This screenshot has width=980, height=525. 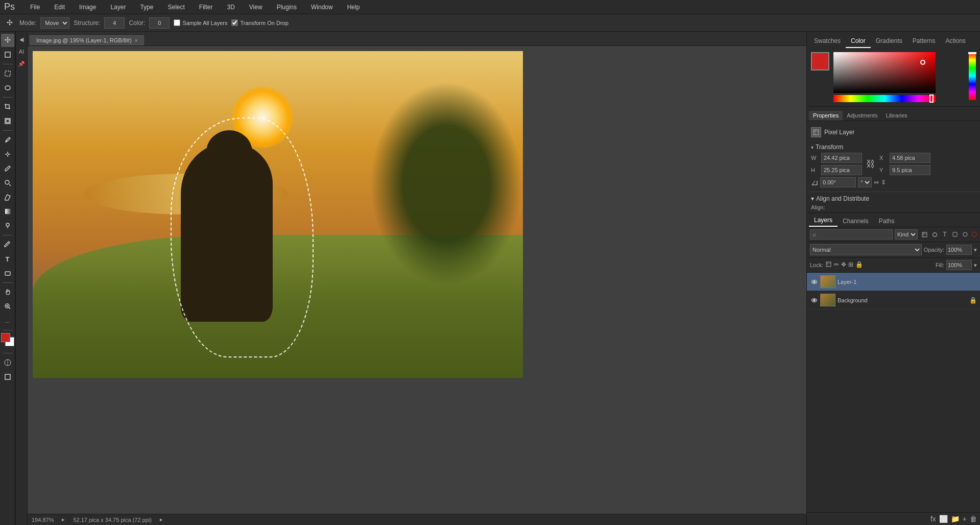 I want to click on lasso-tool, so click(x=8, y=88).